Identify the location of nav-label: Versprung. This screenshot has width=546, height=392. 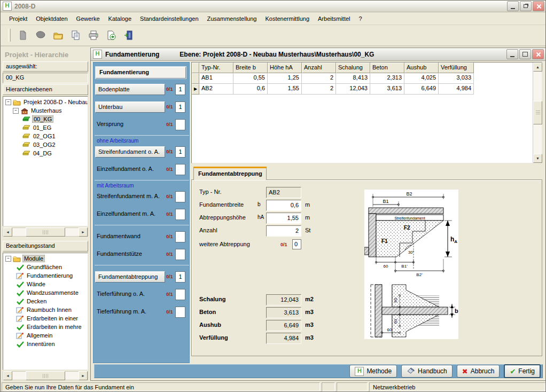
(110, 124).